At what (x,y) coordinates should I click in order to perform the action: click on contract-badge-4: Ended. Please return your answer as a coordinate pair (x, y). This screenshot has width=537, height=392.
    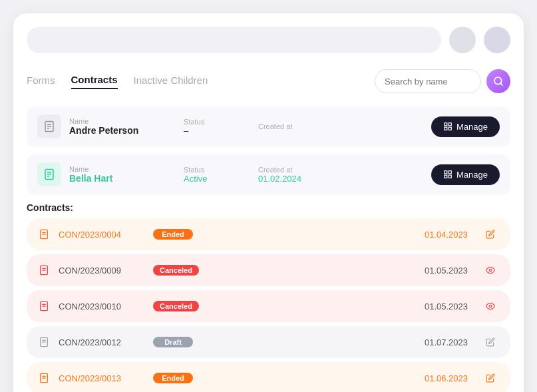
    Looking at the image, I should click on (173, 378).